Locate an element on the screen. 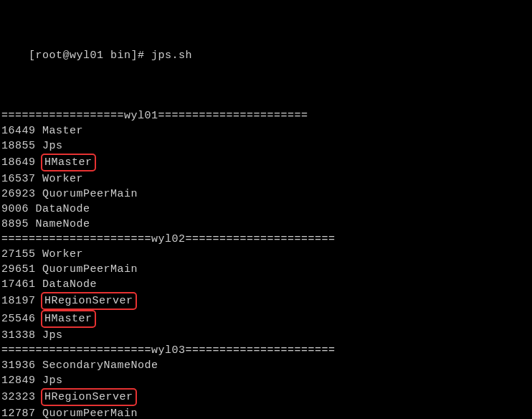  shell-prompt: [root@wyl01 bin]# is located at coordinates (87, 56).